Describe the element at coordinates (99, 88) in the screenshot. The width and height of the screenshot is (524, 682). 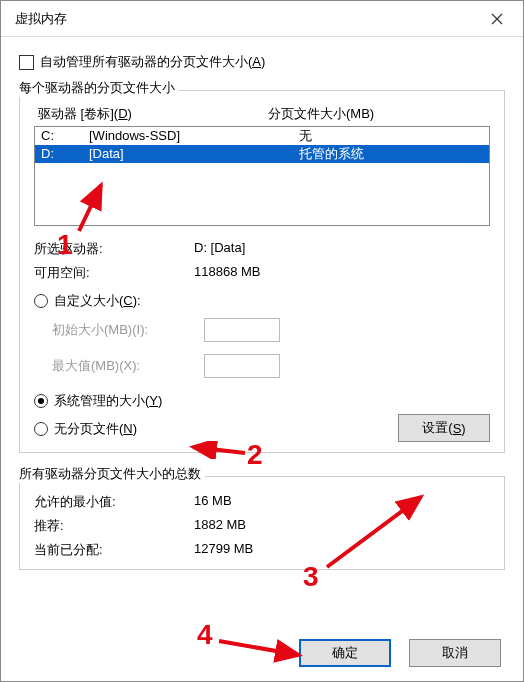
I see `per-drive-group-label: 每个驱动器的分页文件大小` at that location.